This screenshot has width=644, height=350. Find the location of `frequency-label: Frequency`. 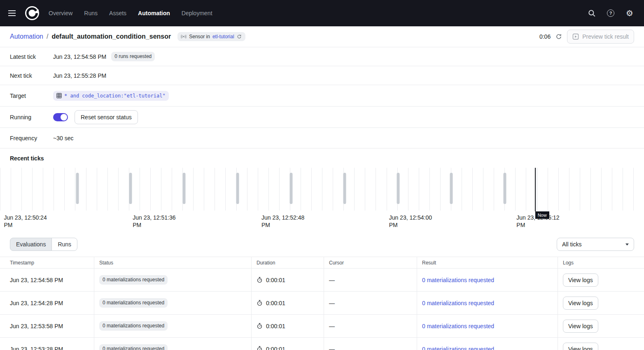

frequency-label: Frequency is located at coordinates (31, 138).